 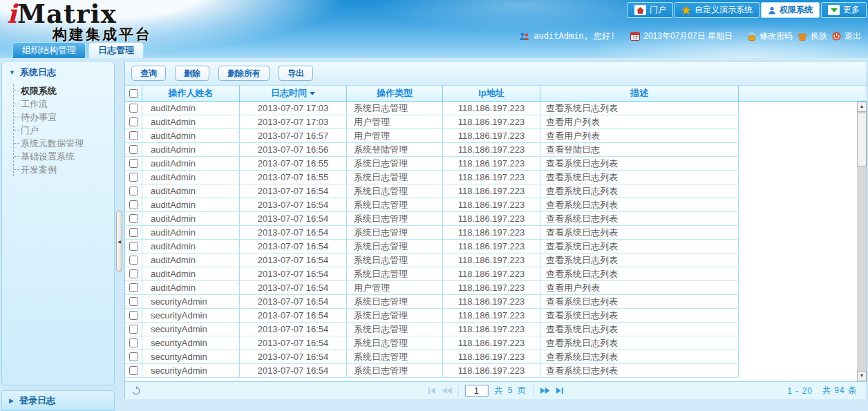 What do you see at coordinates (446, 391) in the screenshot?
I see `prev-page-icon` at bounding box center [446, 391].